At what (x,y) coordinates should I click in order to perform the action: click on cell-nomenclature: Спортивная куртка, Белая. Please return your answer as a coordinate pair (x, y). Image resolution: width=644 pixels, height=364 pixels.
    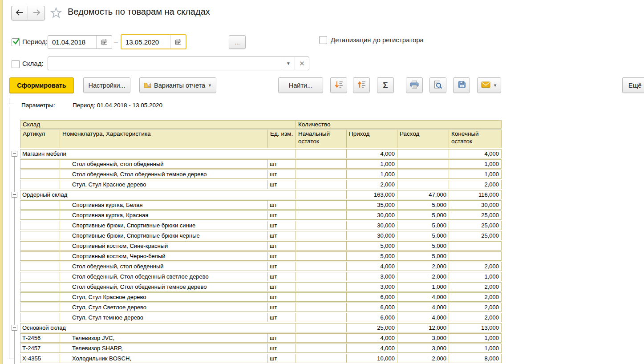
    Looking at the image, I should click on (164, 205).